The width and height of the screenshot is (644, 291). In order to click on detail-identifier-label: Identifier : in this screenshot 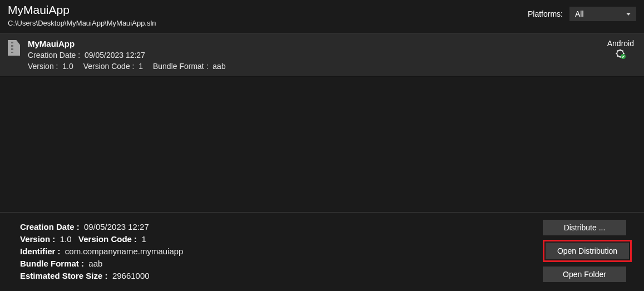, I will do `click(40, 251)`.